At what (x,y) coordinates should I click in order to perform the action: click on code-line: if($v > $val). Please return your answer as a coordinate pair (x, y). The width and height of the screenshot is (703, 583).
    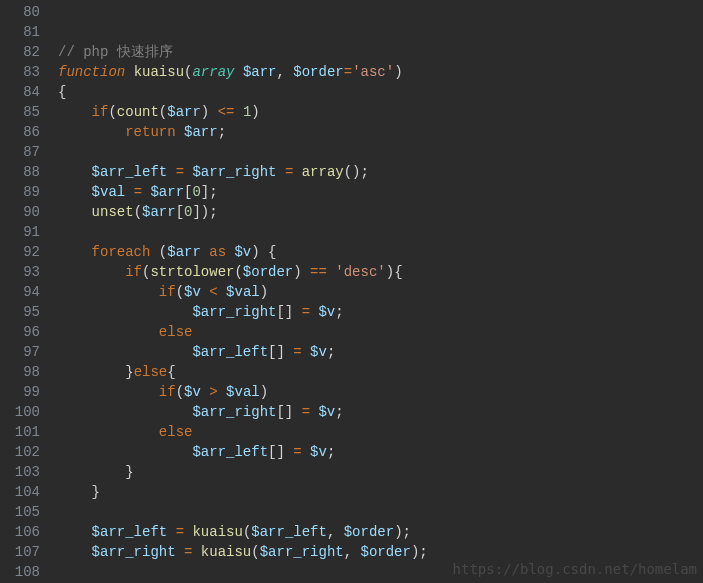
    Looking at the image, I should click on (380, 392).